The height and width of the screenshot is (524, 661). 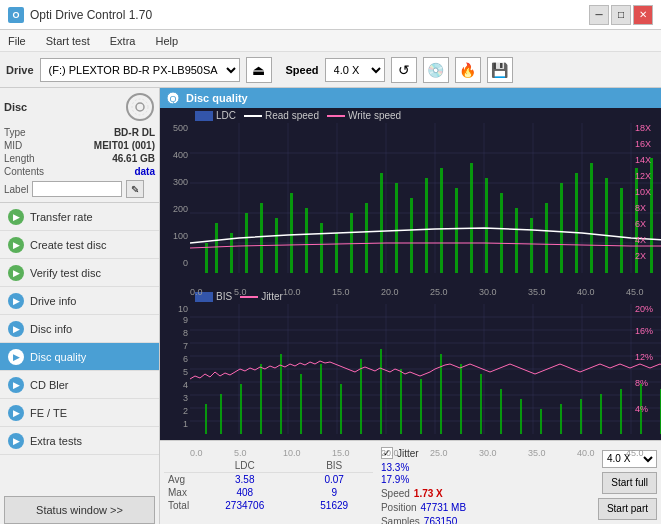 I want to click on disc-header: Disc, so click(x=80, y=107).